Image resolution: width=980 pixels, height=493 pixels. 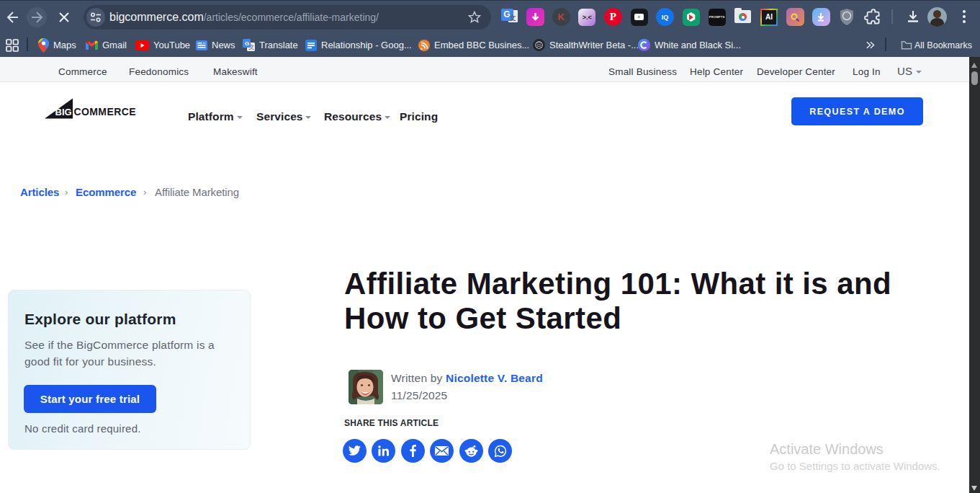 I want to click on svg-text: BIG, so click(x=63, y=112).